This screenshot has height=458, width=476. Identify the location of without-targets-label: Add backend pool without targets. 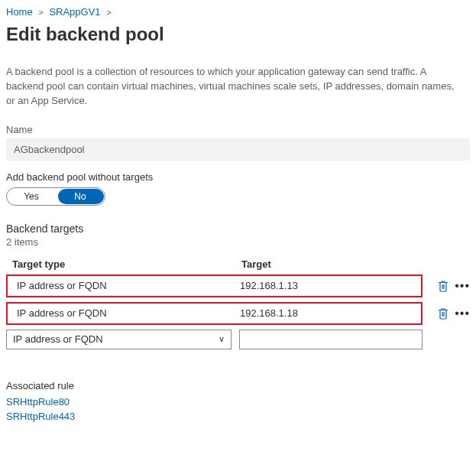
(238, 177).